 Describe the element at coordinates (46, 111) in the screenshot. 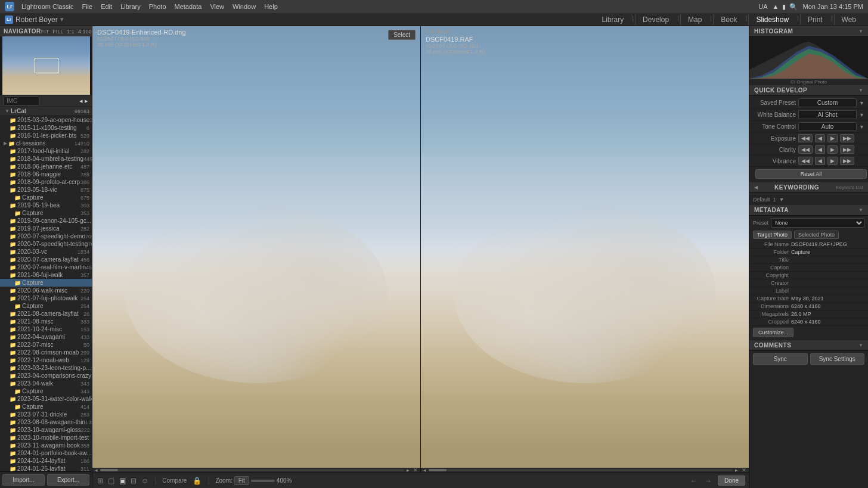

I see `catalog-lrcat: ▼ LrCat 69163` at that location.